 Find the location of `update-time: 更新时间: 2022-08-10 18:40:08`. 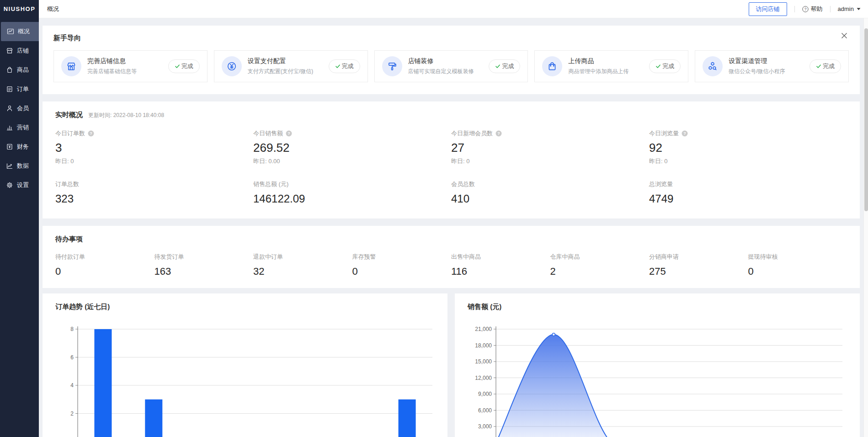

update-time: 更新时间: 2022-08-10 18:40:08 is located at coordinates (126, 115).